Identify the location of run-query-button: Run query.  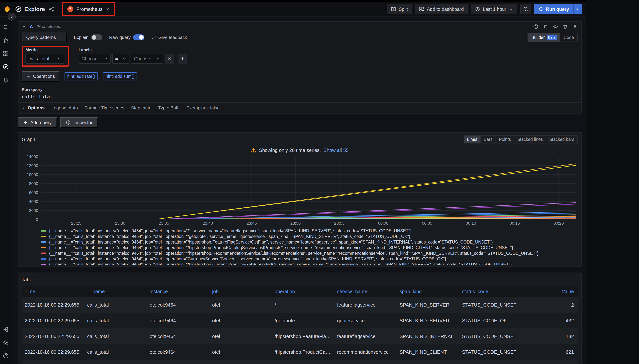
(558, 9).